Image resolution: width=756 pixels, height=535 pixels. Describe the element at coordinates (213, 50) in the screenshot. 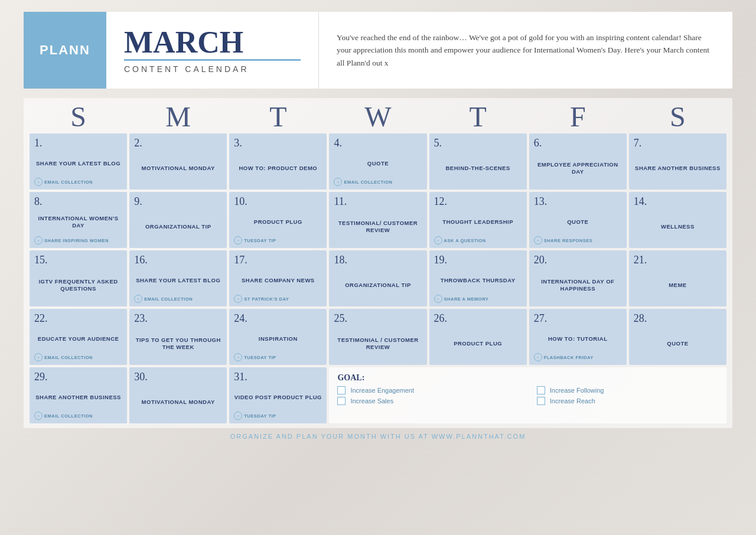

I see `title-box: MARCH CONTENT CALENDAR` at that location.